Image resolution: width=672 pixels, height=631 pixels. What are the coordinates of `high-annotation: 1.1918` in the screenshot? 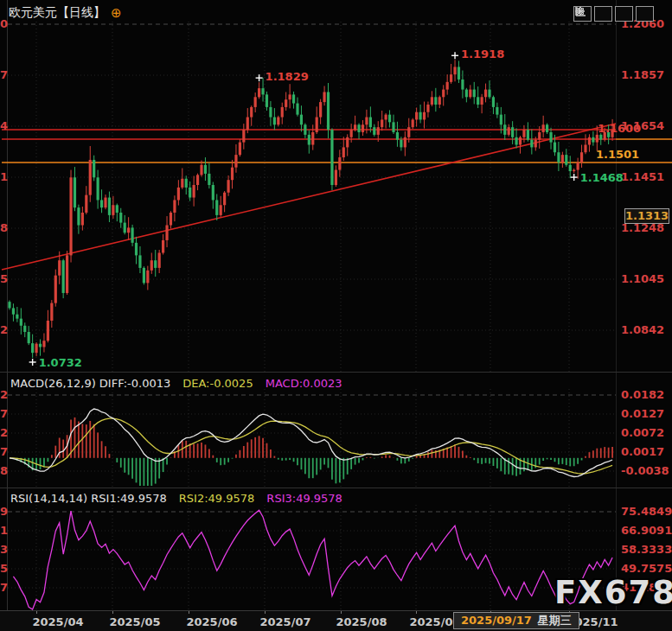 It's located at (483, 54).